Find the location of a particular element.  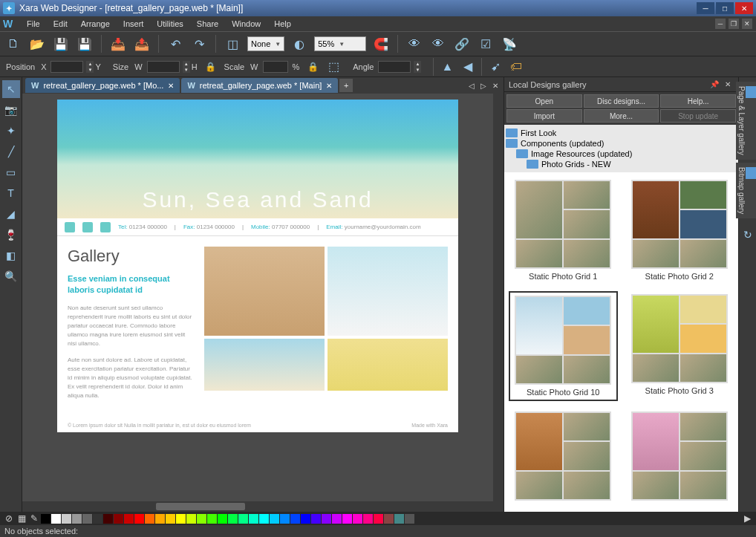

export-icon: 📤 is located at coordinates (142, 44).